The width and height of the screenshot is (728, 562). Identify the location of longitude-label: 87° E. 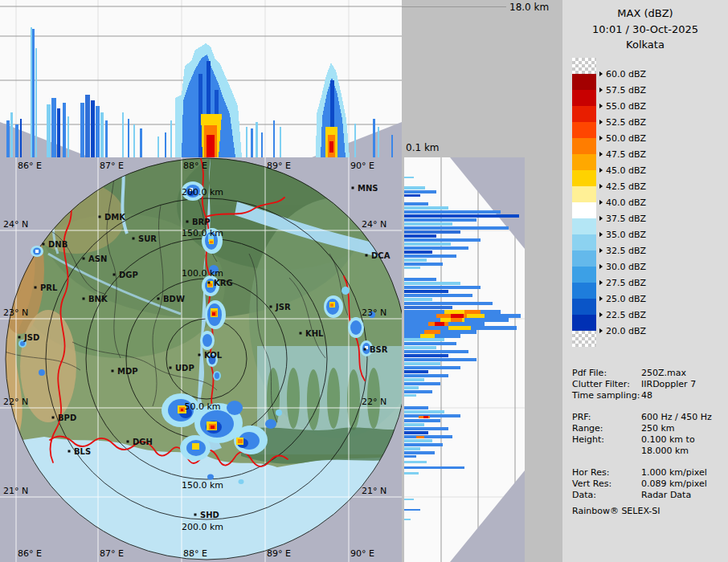
(112, 165).